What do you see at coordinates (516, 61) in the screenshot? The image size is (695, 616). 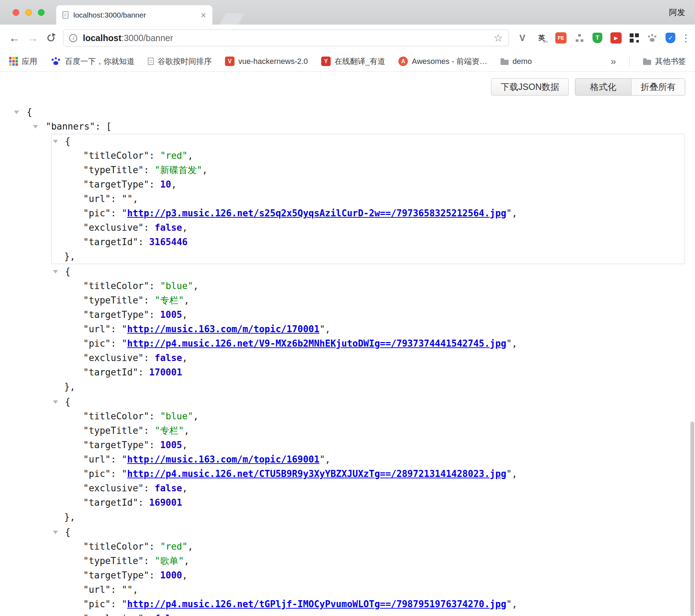 I see `bookmark-item: demo` at bounding box center [516, 61].